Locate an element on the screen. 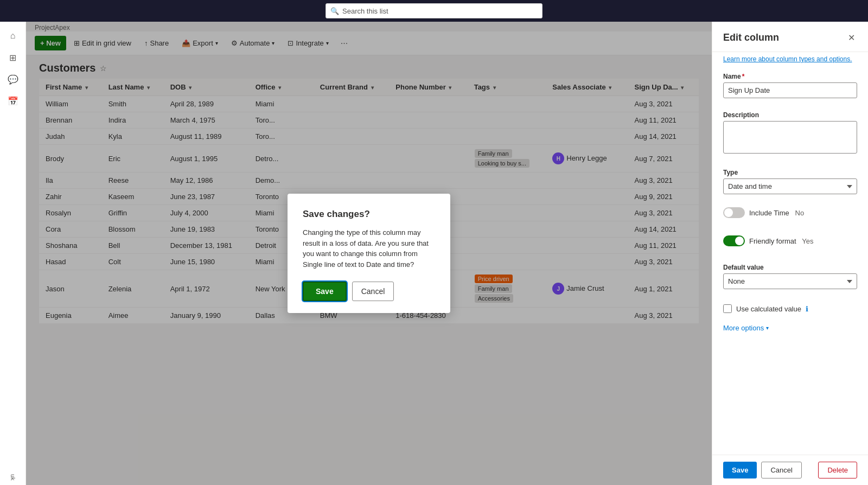  friendly-format-toggle is located at coordinates (734, 241).